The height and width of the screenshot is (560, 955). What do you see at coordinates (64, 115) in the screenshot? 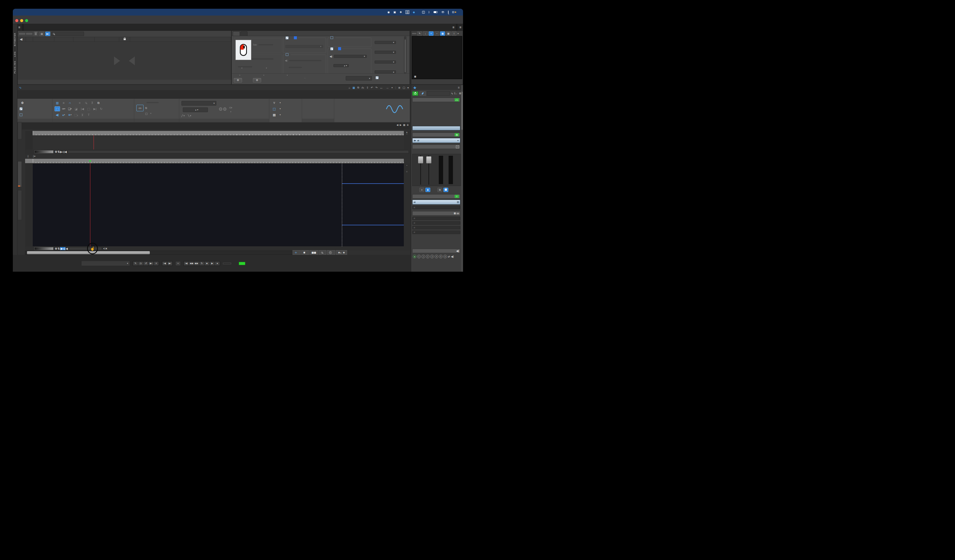
I see `magic-wand-icon: ⚹▾` at bounding box center [64, 115].